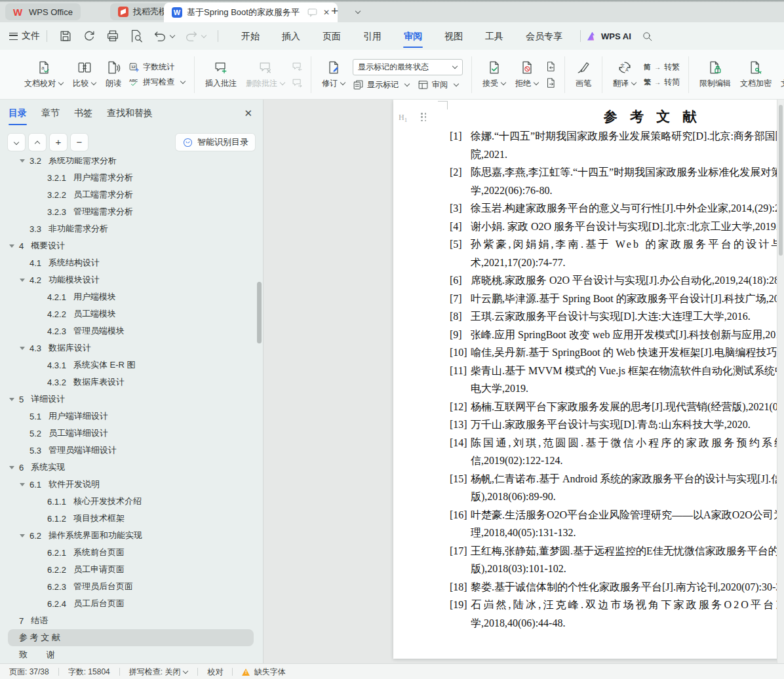 This screenshot has height=679, width=784. What do you see at coordinates (454, 36) in the screenshot?
I see `menu-item: 视图` at bounding box center [454, 36].